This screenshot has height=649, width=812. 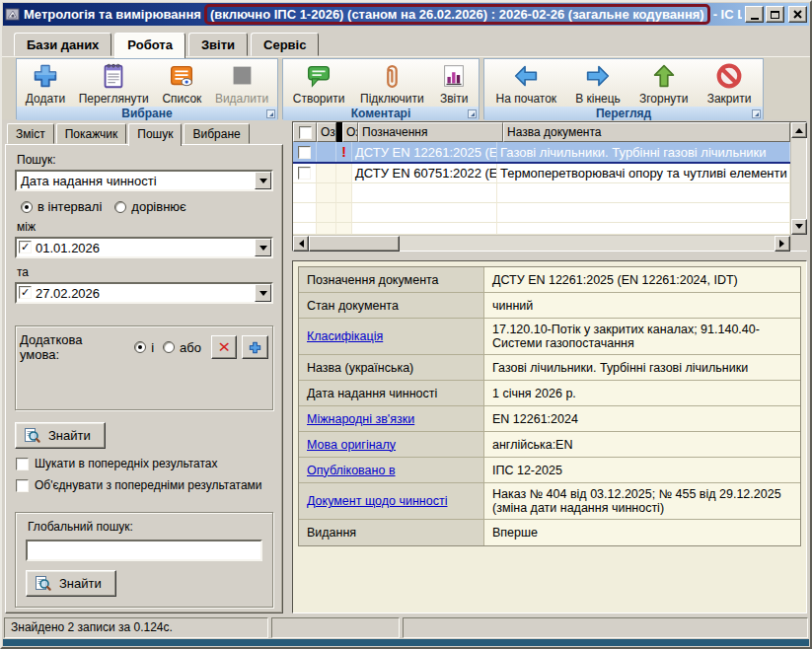 What do you see at coordinates (350, 132) in the screenshot?
I see `column-header-oz: Оз` at bounding box center [350, 132].